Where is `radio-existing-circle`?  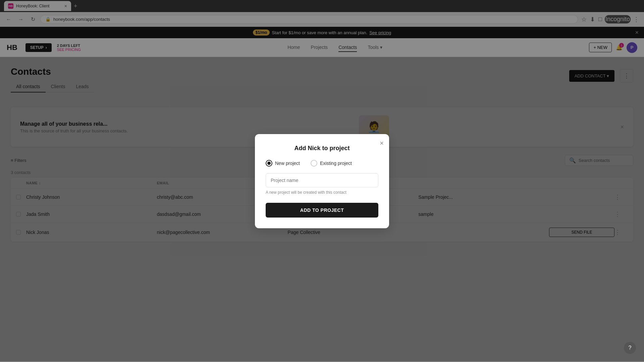
radio-existing-circle is located at coordinates (314, 163).